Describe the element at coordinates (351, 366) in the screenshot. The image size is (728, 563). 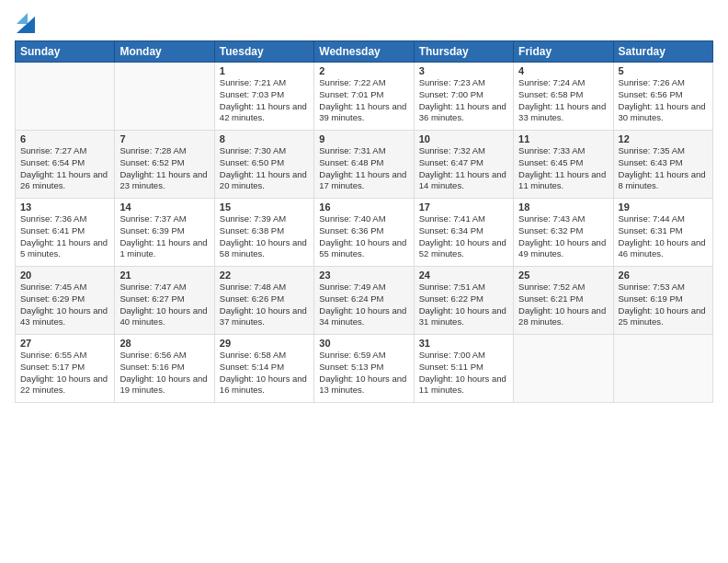
I see `sunset-text: Sunset: 5:13 PM` at that location.